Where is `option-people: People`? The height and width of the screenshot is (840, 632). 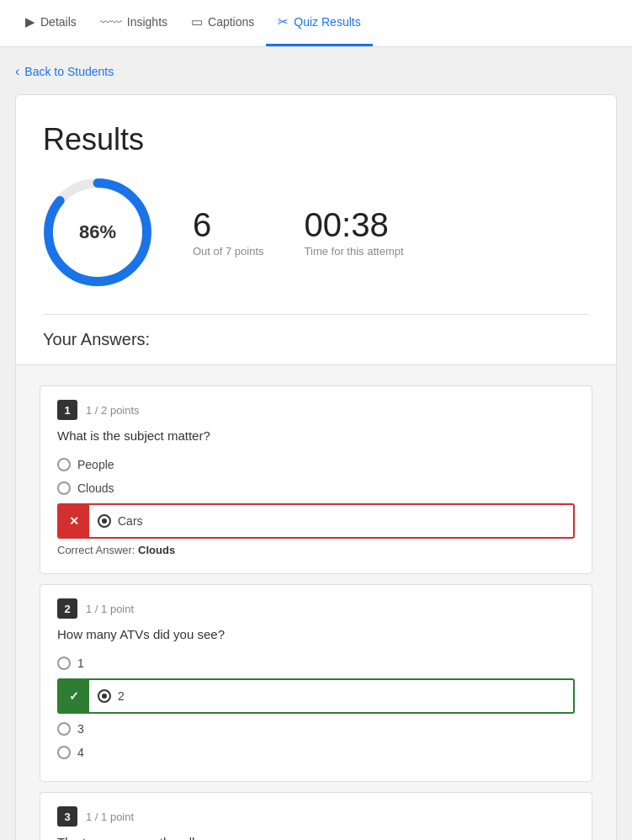 option-people: People is located at coordinates (316, 465).